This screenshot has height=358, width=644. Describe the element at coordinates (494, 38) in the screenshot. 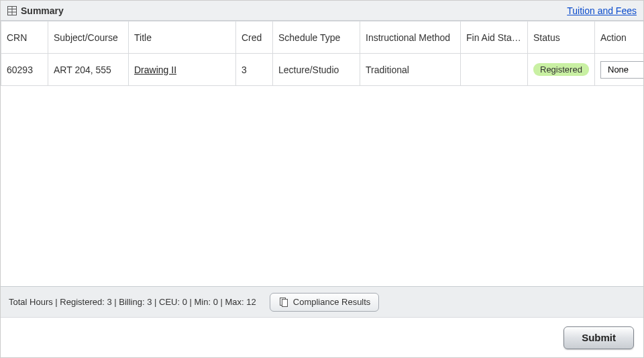

I see `col-fin-aid-status: Fin Aid Status` at that location.